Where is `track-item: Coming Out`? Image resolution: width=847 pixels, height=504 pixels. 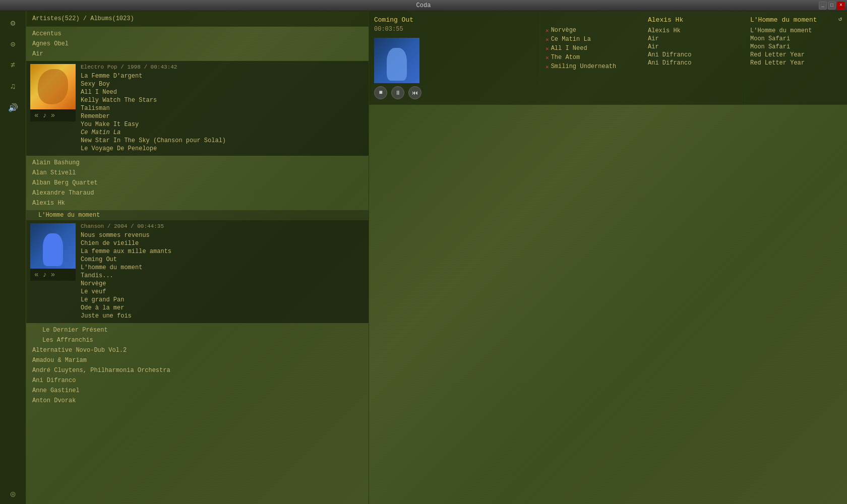 track-item: Coming Out is located at coordinates (223, 260).